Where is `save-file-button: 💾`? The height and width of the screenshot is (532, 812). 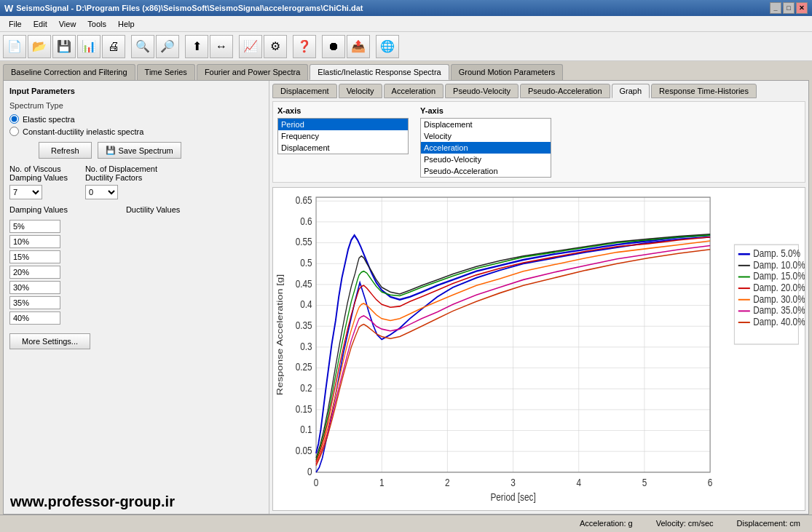
save-file-button: 💾 is located at coordinates (64, 47).